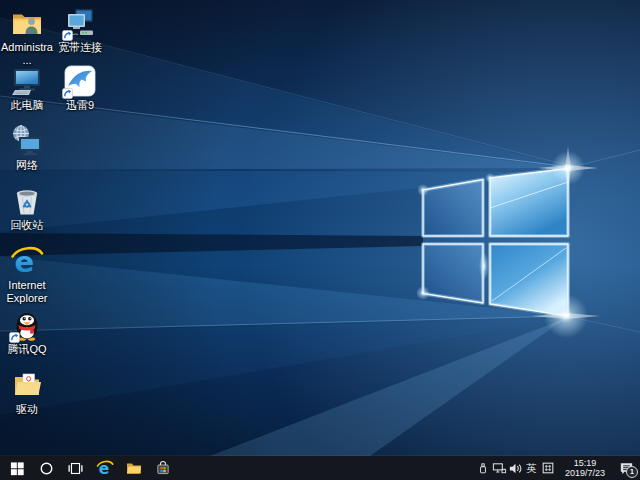 The image size is (640, 480). I want to click on cortana-circle-icon, so click(46, 468).